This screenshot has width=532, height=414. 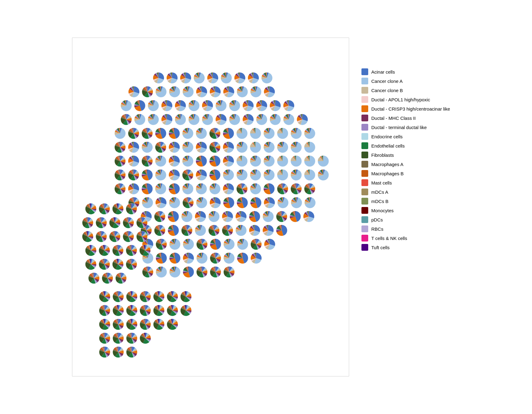 I want to click on legend-label: Tuft cells, so click(x=381, y=248).